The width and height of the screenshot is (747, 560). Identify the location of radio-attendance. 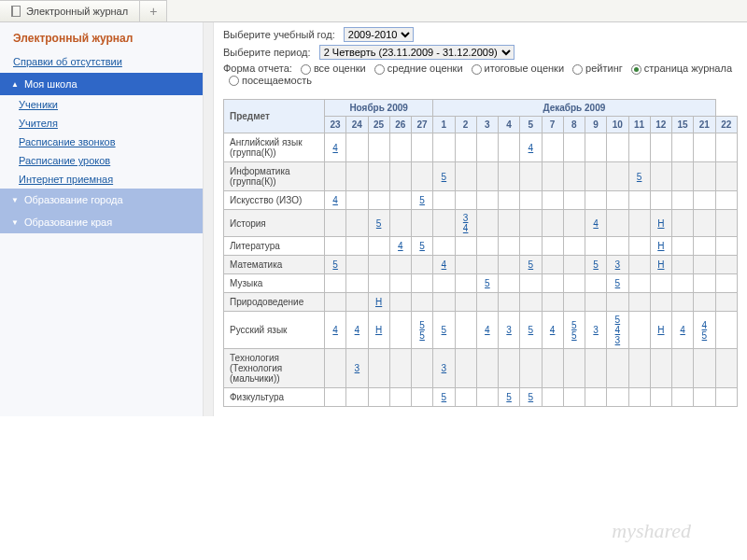
(233, 80).